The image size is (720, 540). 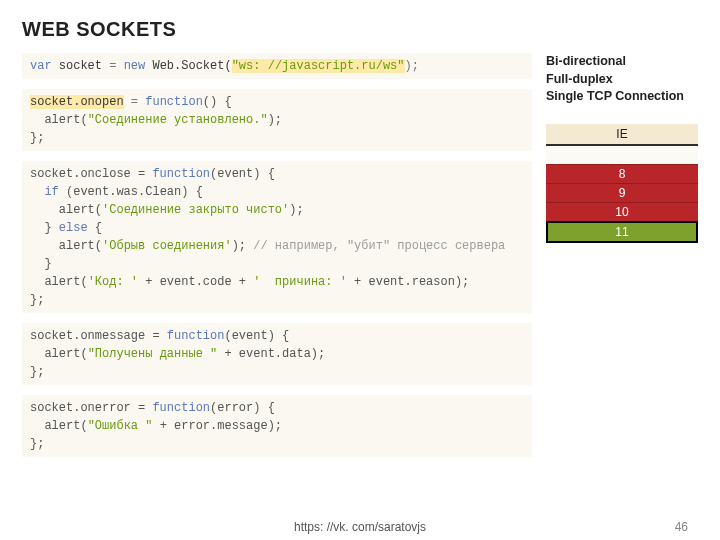 What do you see at coordinates (174, 102) in the screenshot?
I see `kw-function: function` at bounding box center [174, 102].